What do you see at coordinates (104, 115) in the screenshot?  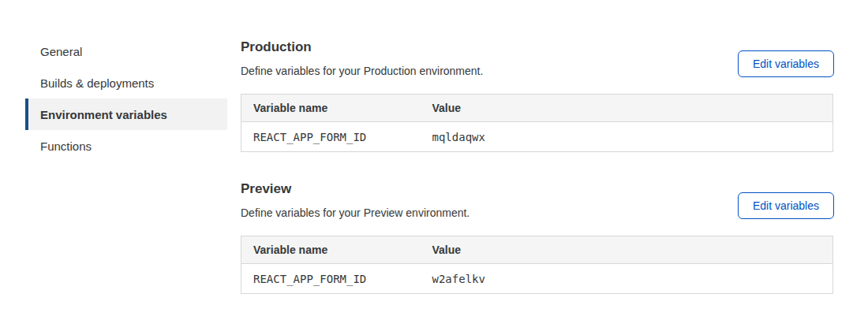 I see `sidebar-item-label: Environment variables` at bounding box center [104, 115].